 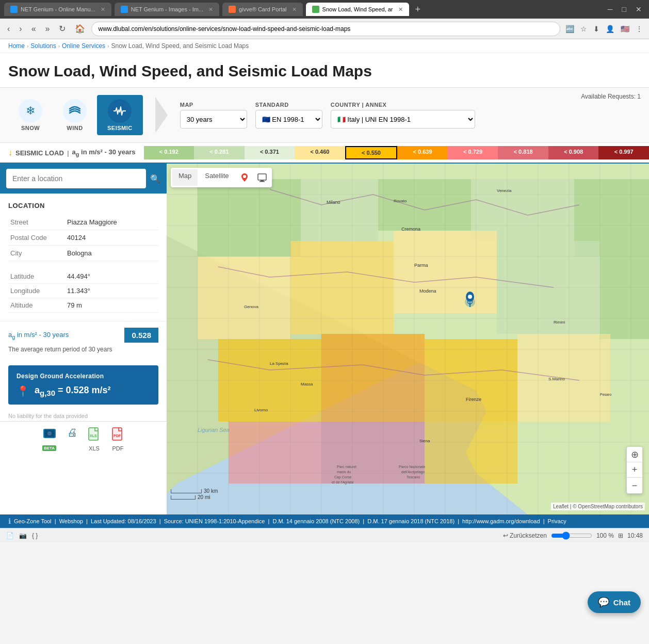 I want to click on svg-text: Pesaro, so click(x=606, y=394).